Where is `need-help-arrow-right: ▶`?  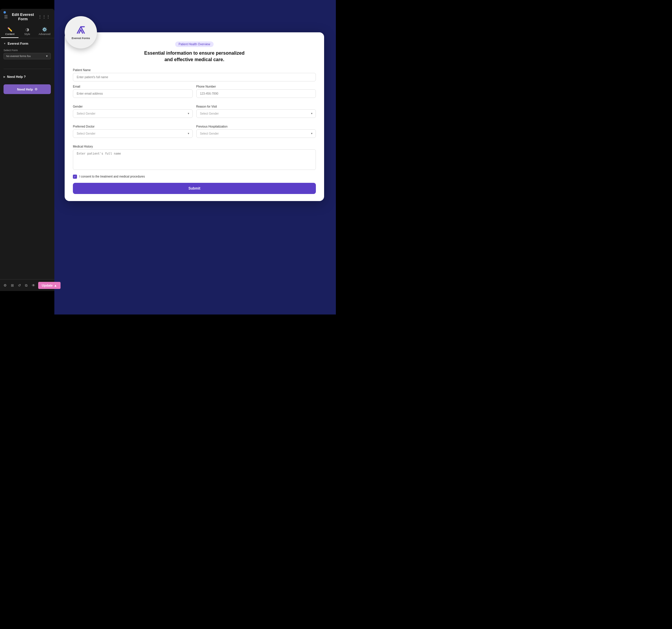 need-help-arrow-right: ▶ is located at coordinates (4, 77).